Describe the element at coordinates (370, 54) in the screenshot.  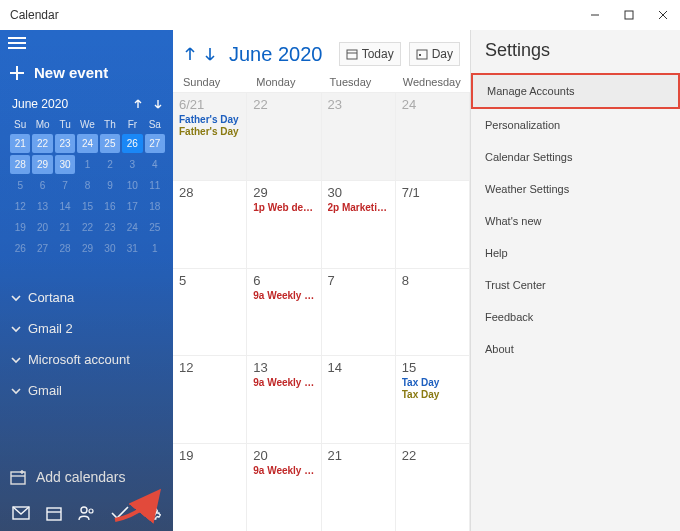
I see `today-button: Today` at that location.